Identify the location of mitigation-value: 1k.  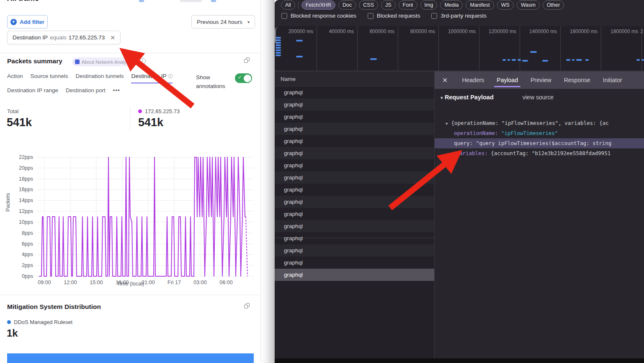
(13, 333).